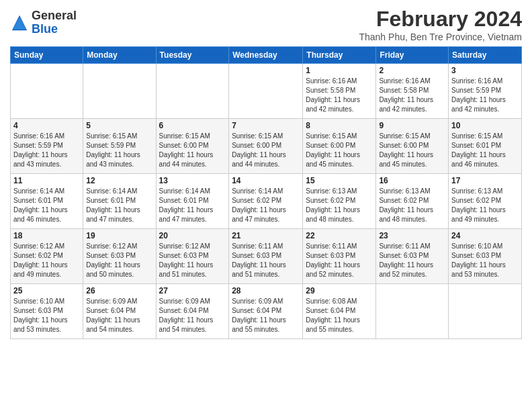  Describe the element at coordinates (266, 146) in the screenshot. I see `week-row-1: 4Sunrise: 6:16 AM Sunset: 5:59 PM Daylig…` at that location.